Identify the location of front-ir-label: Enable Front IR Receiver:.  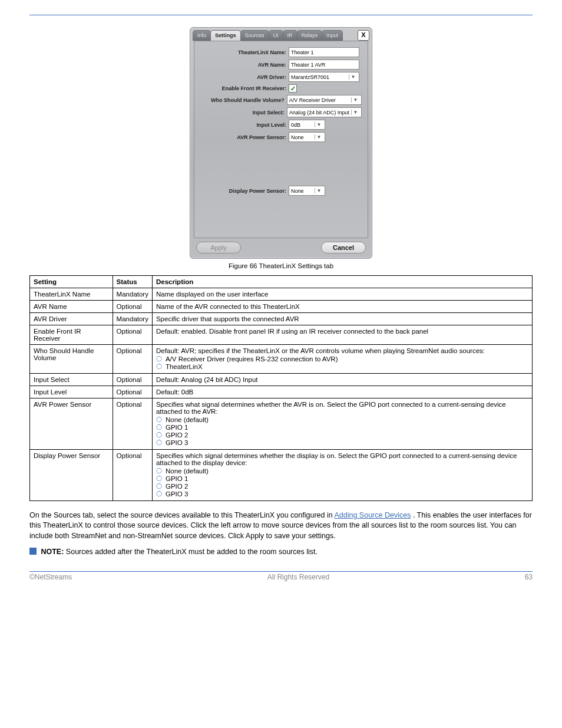
(244, 88).